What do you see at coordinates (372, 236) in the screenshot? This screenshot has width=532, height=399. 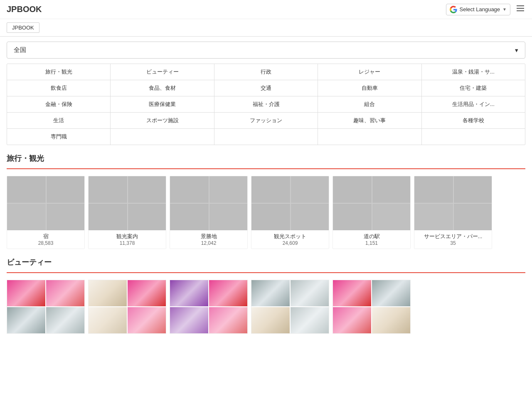 I see `card-michinoeki-name: 道の駅` at bounding box center [372, 236].